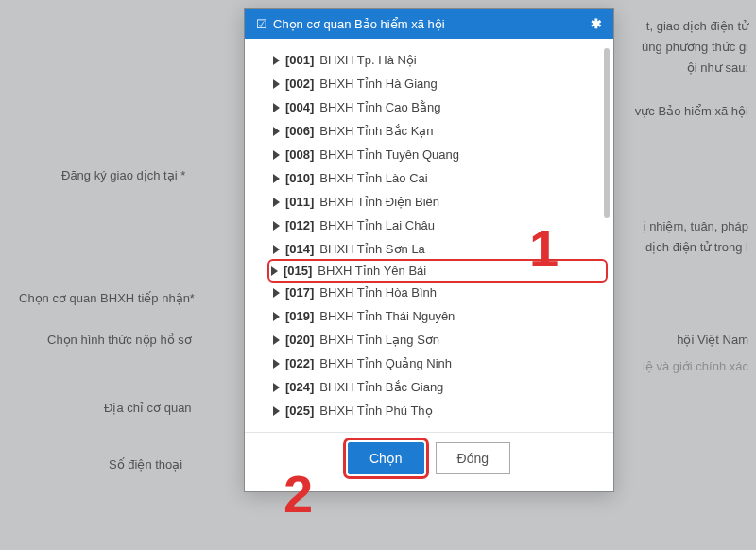  Describe the element at coordinates (300, 108) in the screenshot. I see `item-code: [004]` at that location.